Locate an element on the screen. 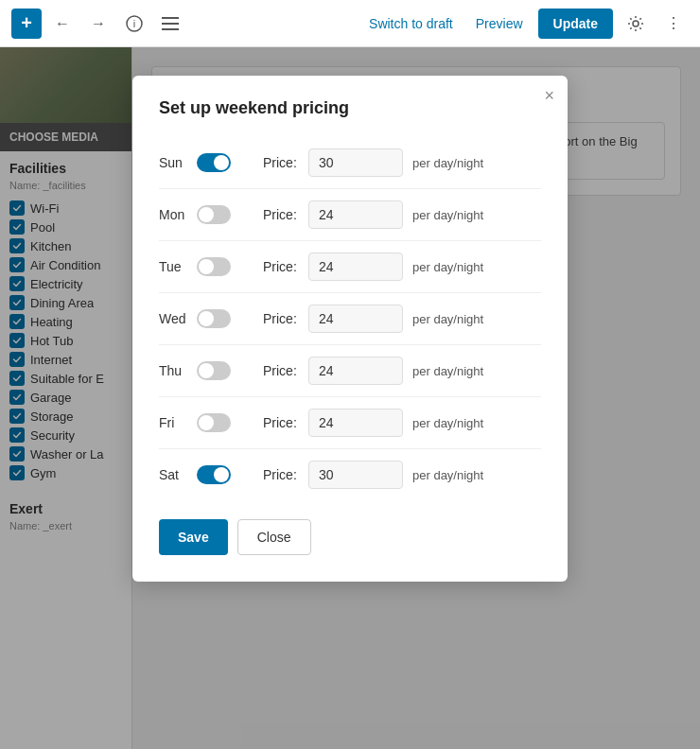 This screenshot has height=749, width=700. day-row: Thu Price: per day/night is located at coordinates (350, 371).